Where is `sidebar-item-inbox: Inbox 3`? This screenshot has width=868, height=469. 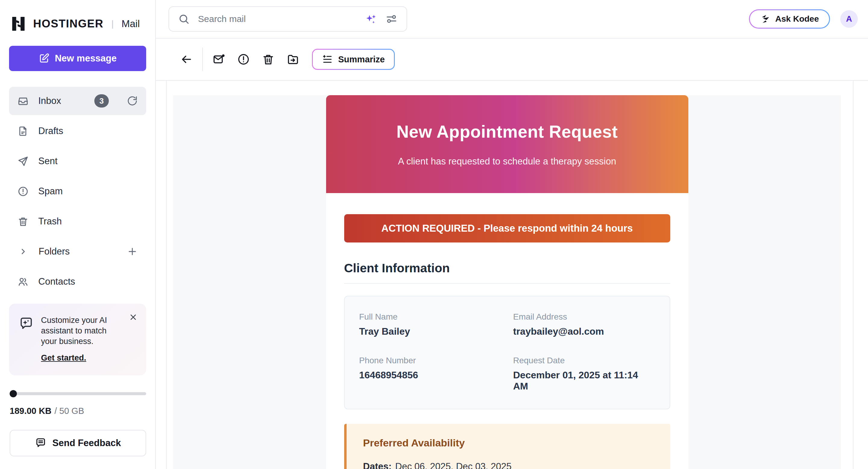
sidebar-item-inbox: Inbox 3 is located at coordinates (78, 101).